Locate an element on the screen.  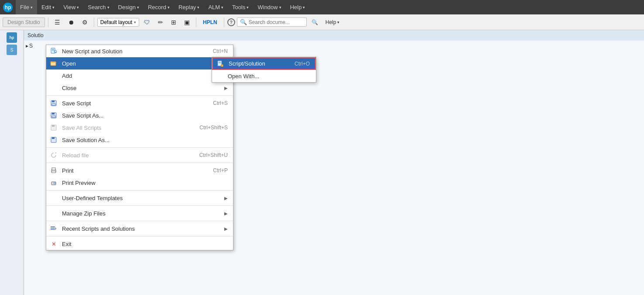
help-button: Help ▾ is located at coordinates (332, 22).